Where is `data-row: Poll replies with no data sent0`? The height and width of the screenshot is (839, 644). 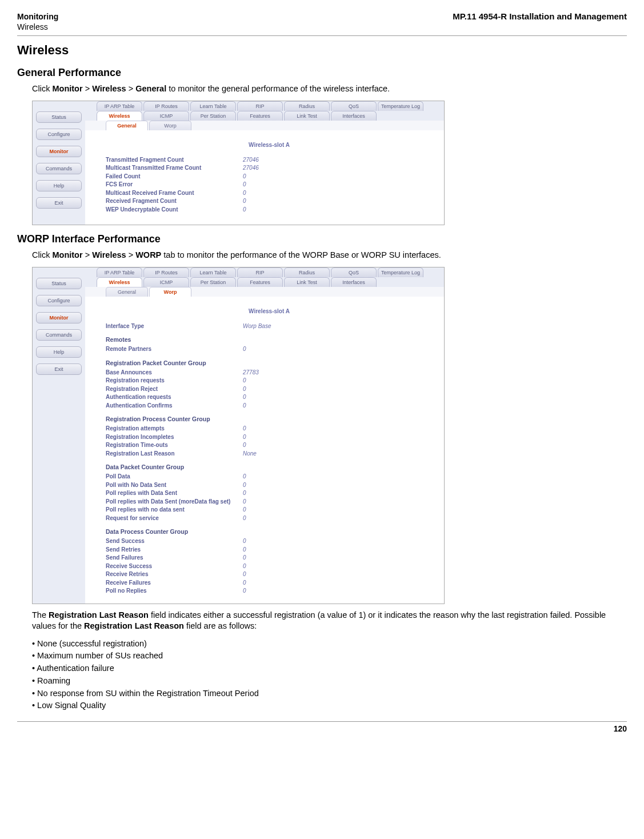
data-row: Poll replies with no data sent0 is located at coordinates (269, 510).